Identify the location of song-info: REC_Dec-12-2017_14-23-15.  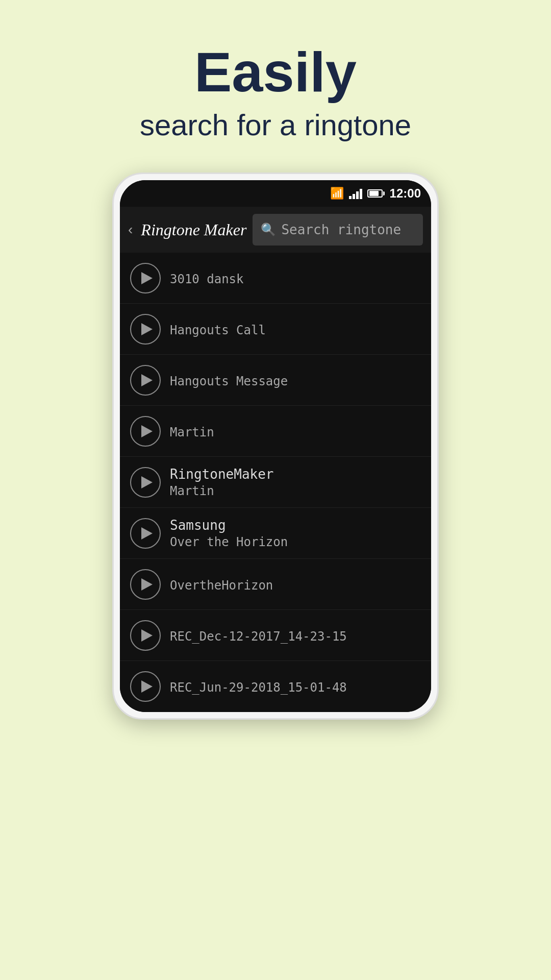
(258, 635).